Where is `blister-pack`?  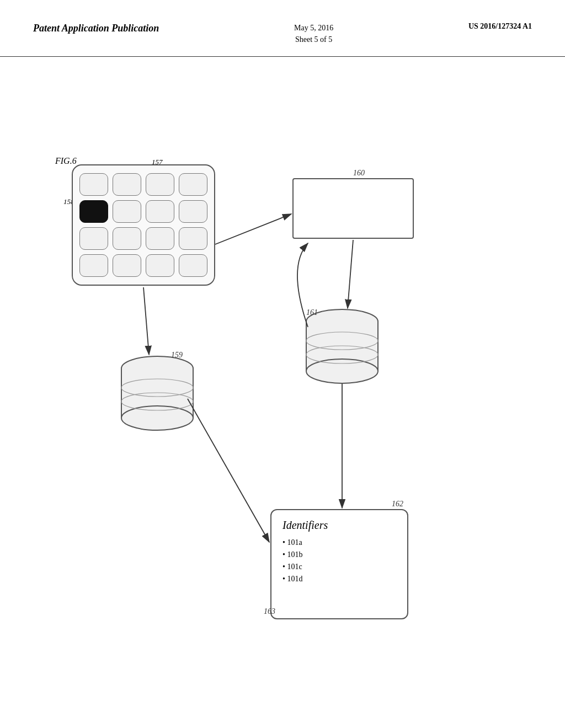
blister-pack is located at coordinates (143, 225).